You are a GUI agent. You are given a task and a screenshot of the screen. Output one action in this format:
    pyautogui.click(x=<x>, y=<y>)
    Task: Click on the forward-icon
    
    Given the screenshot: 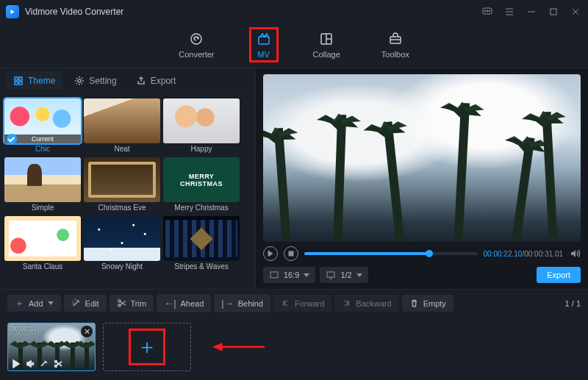 What is the action you would take?
    pyautogui.click(x=285, y=303)
    